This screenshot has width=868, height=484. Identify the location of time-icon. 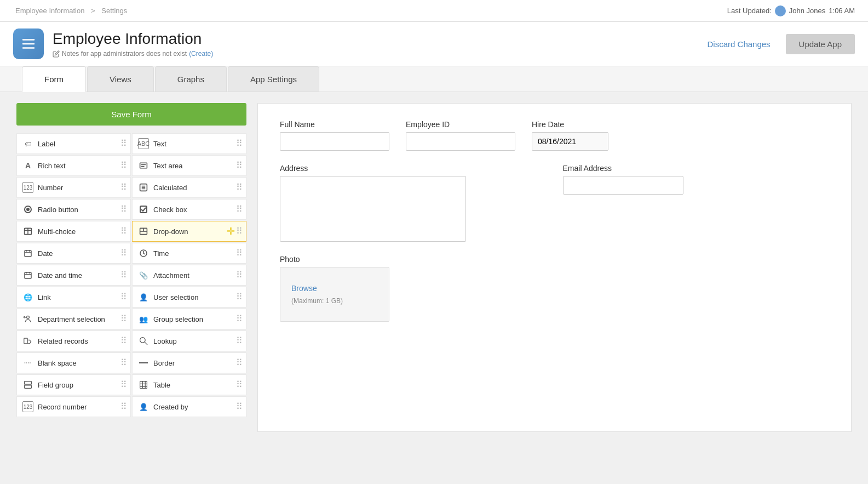
(143, 253).